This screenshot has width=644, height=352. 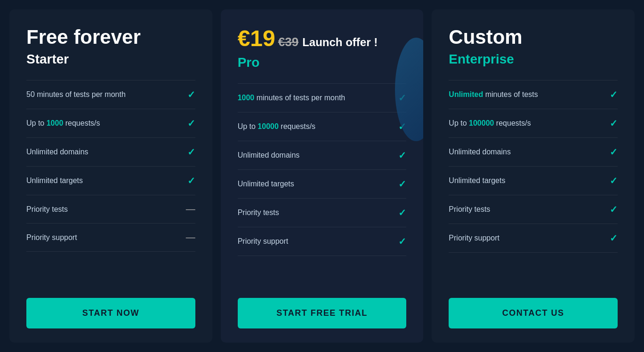 I want to click on start-now-button: START NOW, so click(x=111, y=313).